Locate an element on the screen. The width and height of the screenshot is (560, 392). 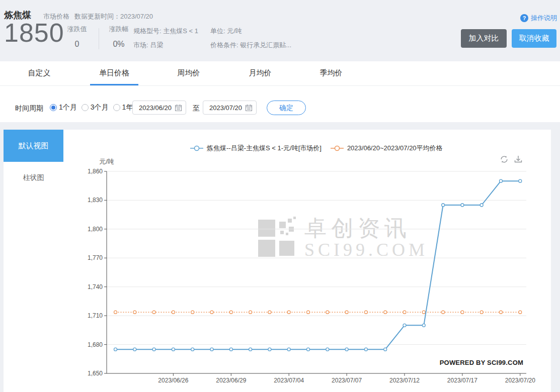
divider is located at coordinates (99, 39).